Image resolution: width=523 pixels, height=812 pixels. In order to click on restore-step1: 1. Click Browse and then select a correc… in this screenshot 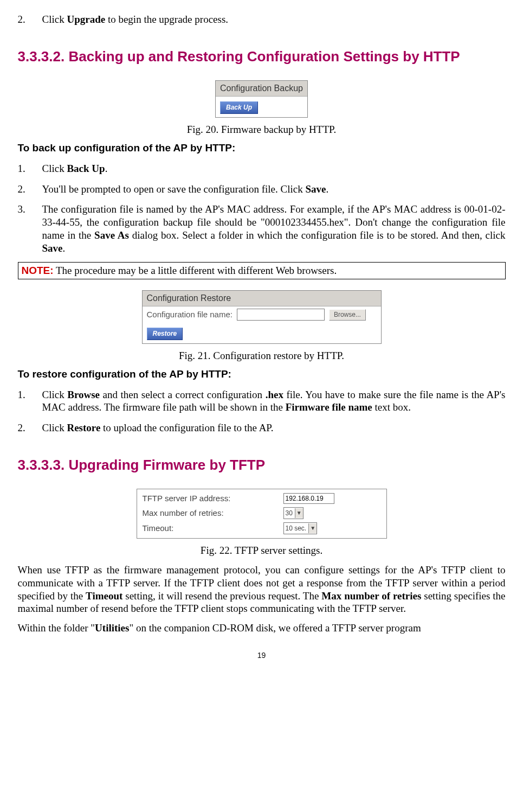, I will do `click(262, 401)`.